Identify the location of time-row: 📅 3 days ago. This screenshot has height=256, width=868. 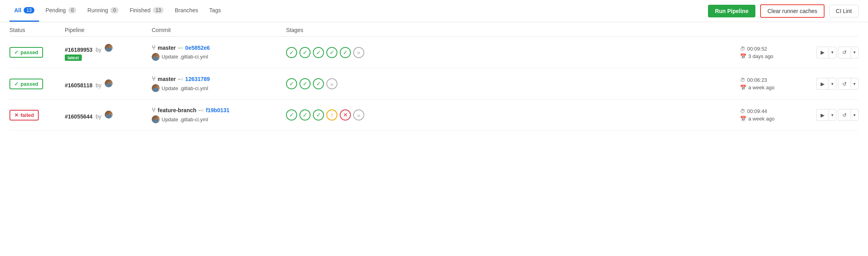
(780, 56).